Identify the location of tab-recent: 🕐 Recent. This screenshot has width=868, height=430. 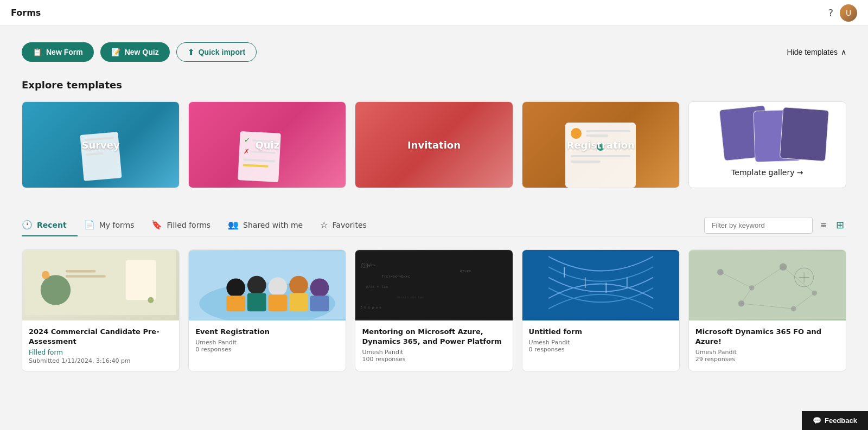
(50, 226).